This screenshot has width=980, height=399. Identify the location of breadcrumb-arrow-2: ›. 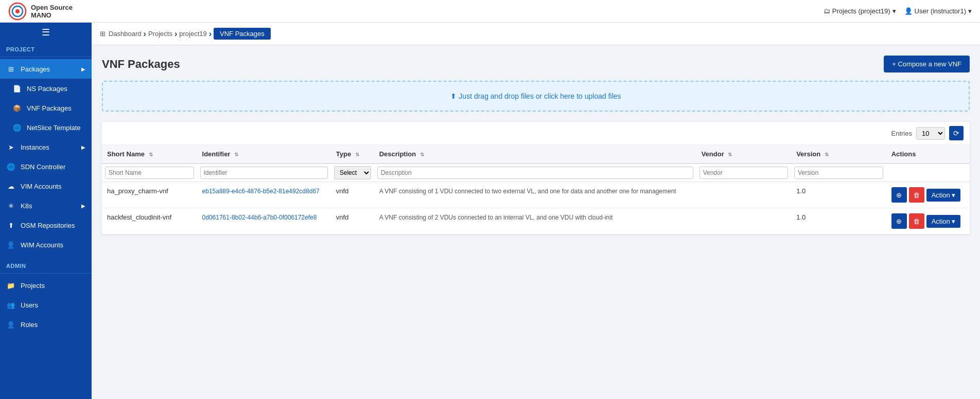
(176, 34).